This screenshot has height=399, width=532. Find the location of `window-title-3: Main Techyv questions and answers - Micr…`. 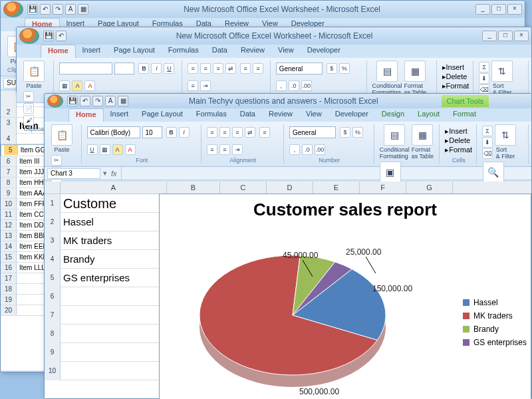

window-title-3: Main Techyv questions and answers - Micr… is located at coordinates (283, 101).